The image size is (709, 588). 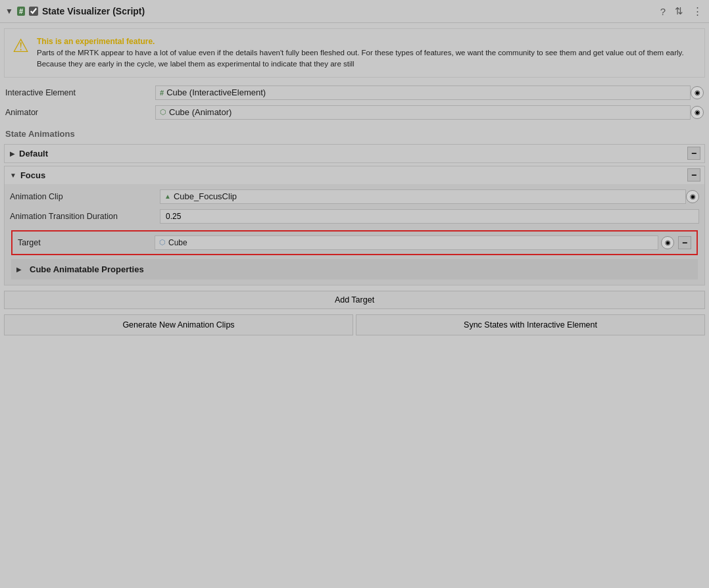 I want to click on animator-picker: ◉, so click(x=697, y=112).